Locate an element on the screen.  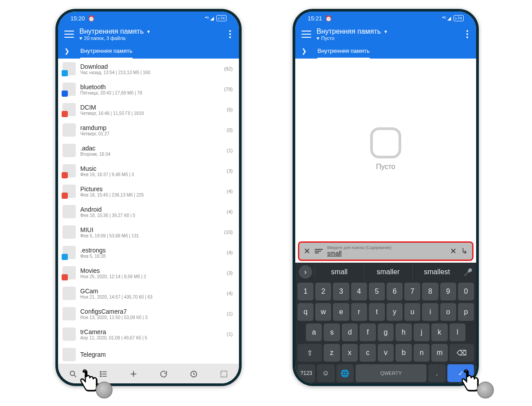
folder-count: (10) is located at coordinates (228, 232).